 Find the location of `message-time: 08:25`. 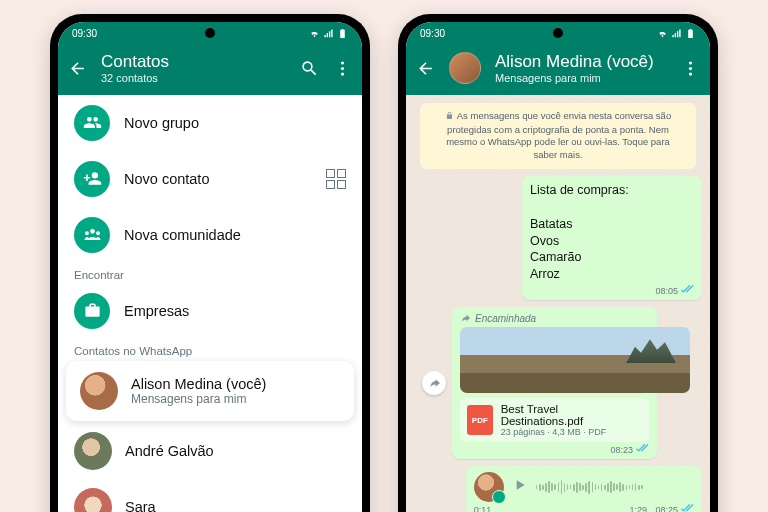

message-time: 08:25 is located at coordinates (666, 508).